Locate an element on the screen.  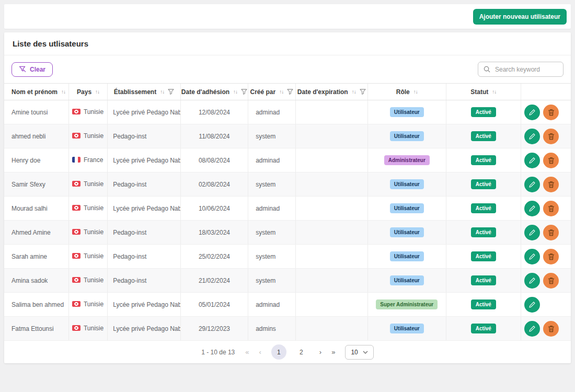
user-name-cell: Amine tounsi is located at coordinates (37, 112).